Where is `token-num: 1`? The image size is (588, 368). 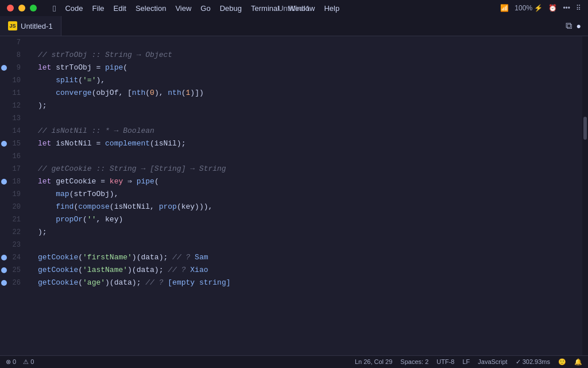 token-num: 1 is located at coordinates (188, 93).